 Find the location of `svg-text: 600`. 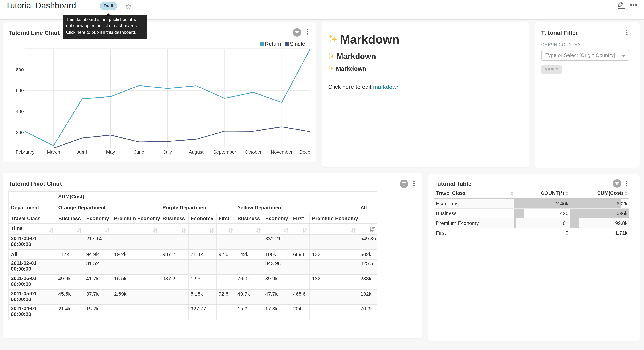

svg-text: 600 is located at coordinates (20, 90).